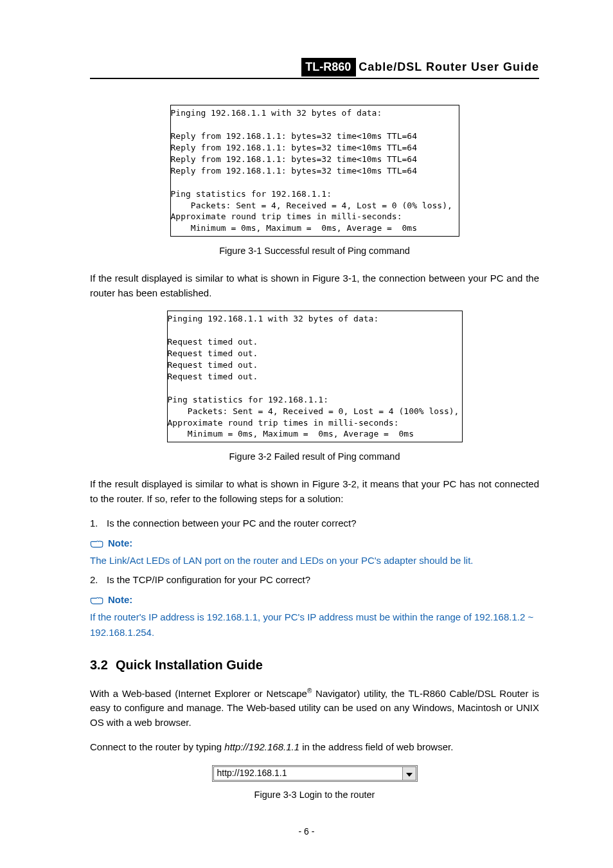 The height and width of the screenshot is (868, 613). I want to click on ping-success-output: Pinging 192.168.1.1 with 32 bytes of dat…, so click(315, 171).